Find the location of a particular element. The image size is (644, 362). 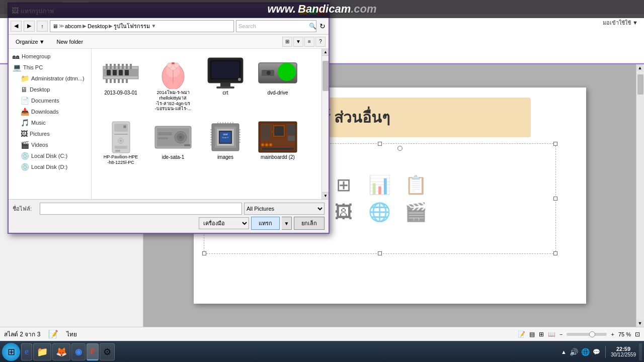

zoom-thumb is located at coordinates (592, 334).